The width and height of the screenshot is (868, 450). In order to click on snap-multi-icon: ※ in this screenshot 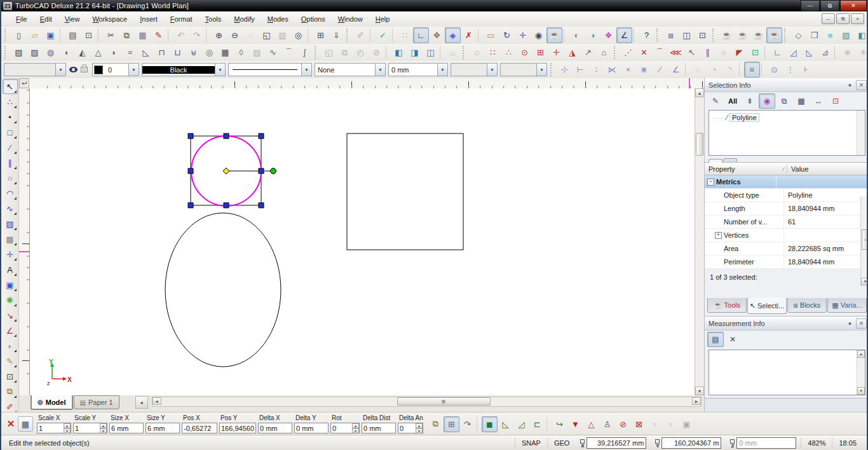, I will do `click(848, 52)`.